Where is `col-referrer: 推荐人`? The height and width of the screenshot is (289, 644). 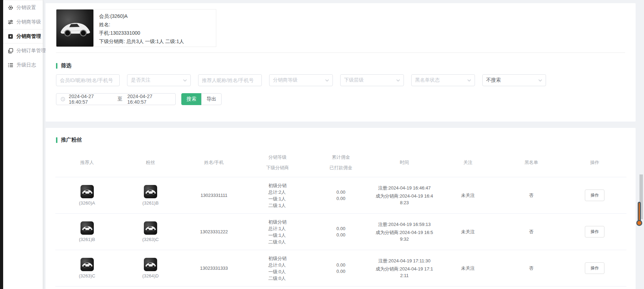 col-referrer: 推荐人 is located at coordinates (87, 163).